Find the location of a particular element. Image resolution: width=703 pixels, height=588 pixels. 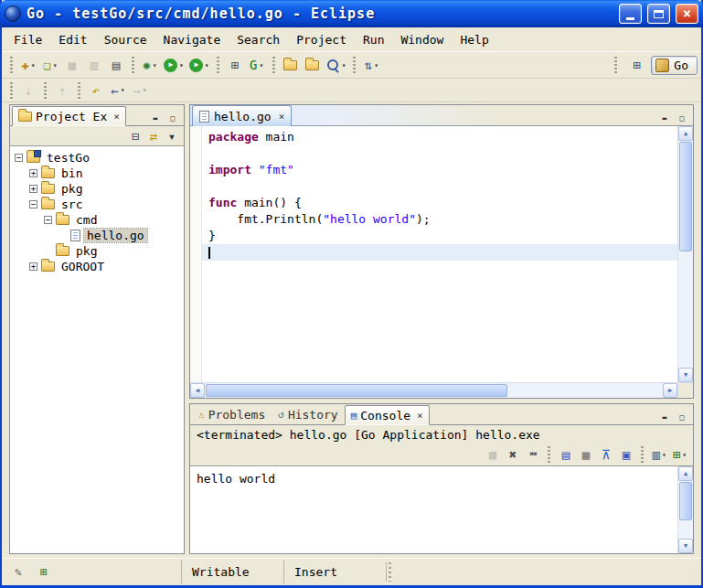

show-on-output-button: ▣ is located at coordinates (625, 455).